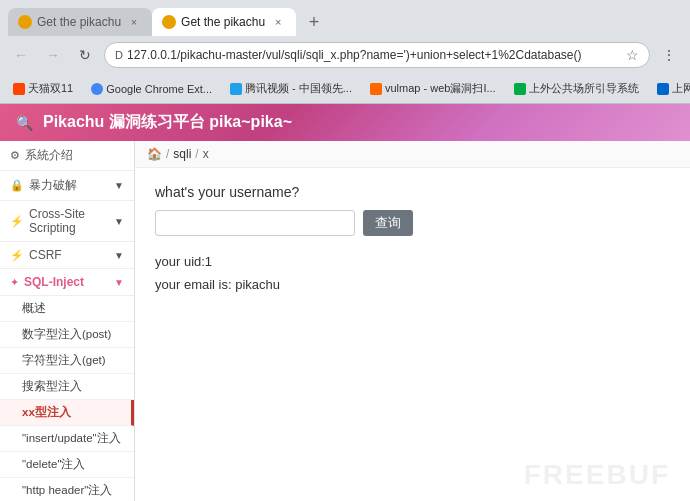 The width and height of the screenshot is (690, 501). Describe the element at coordinates (632, 55) in the screenshot. I see `star-icon: ☆` at that location.